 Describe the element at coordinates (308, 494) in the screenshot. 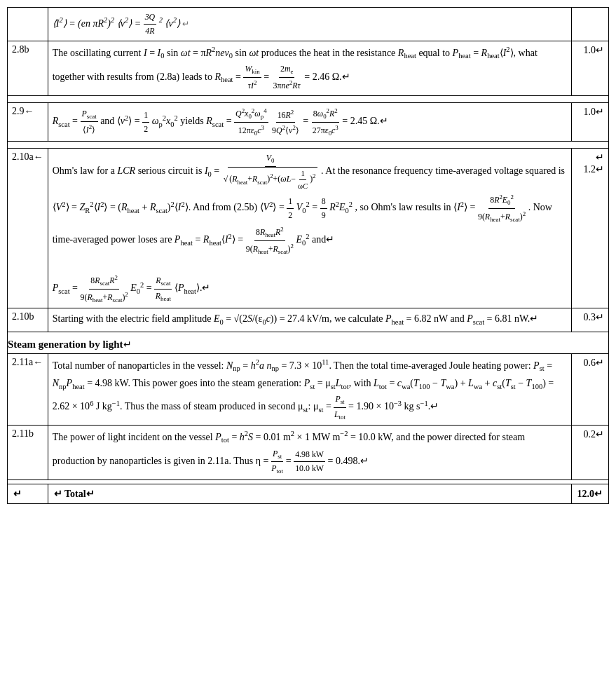

I see `total-row: ↵ ↵ Total↵ 12.0↵` at that location.